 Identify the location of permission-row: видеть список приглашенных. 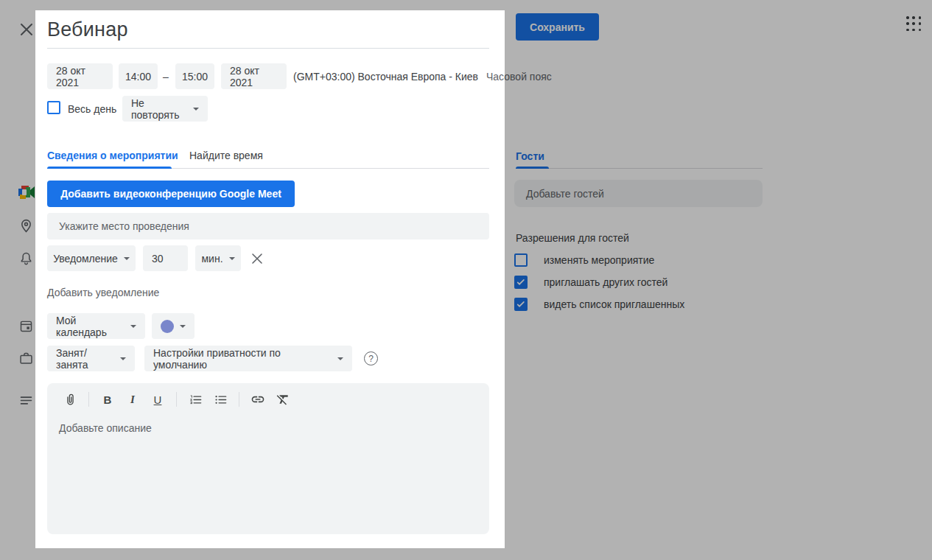
(600, 304).